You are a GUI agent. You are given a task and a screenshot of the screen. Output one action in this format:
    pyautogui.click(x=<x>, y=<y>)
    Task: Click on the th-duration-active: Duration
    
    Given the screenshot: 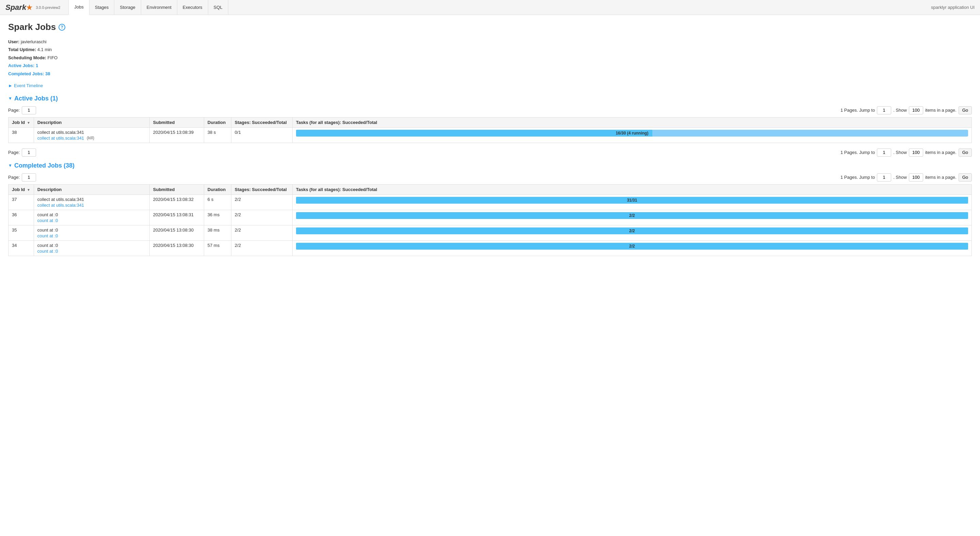 What is the action you would take?
    pyautogui.click(x=218, y=123)
    